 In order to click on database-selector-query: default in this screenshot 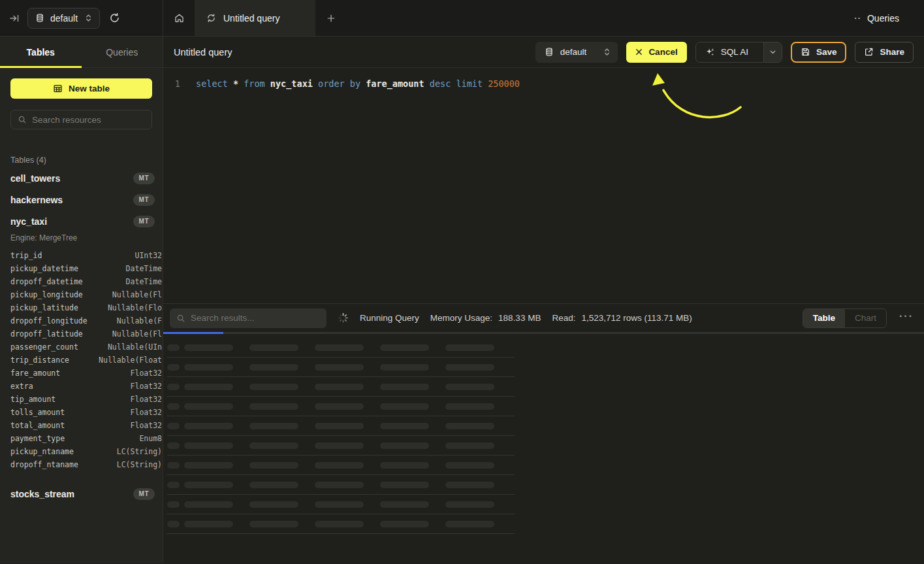, I will do `click(577, 52)`.